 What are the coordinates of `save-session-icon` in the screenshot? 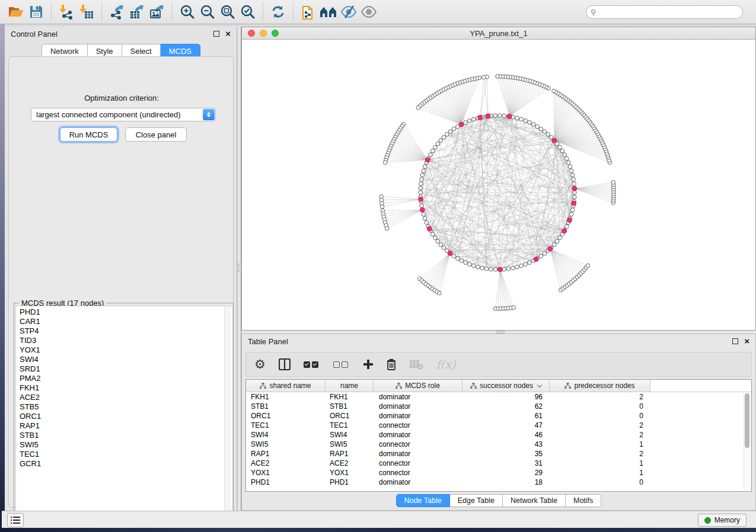 It's located at (36, 12).